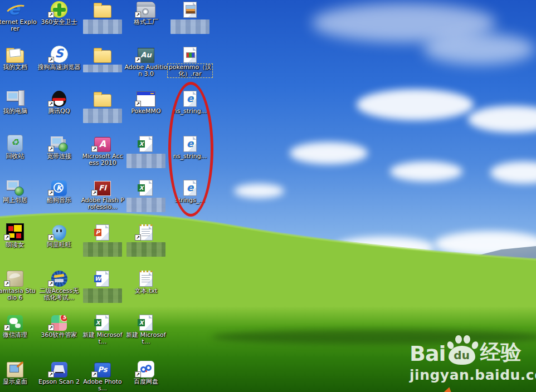 The width and height of the screenshot is (536, 392). Describe the element at coordinates (190, 61) in the screenshot. I see `desktop-icon-pokemmo-rar: pokemmo（汉化）.rar` at that location.